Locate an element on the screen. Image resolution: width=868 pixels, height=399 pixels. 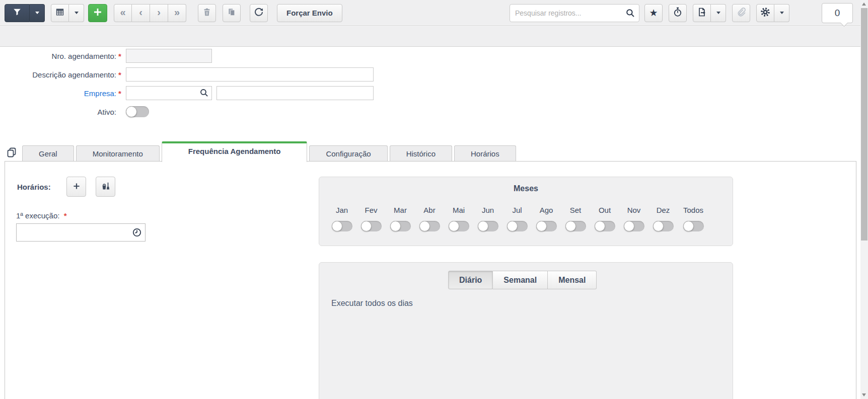
required-marker: * is located at coordinates (65, 215).